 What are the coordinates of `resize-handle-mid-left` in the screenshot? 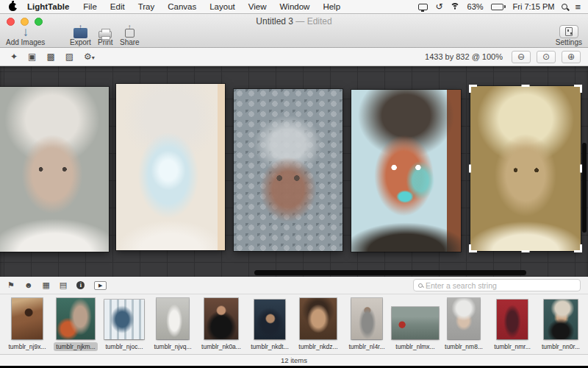 It's located at (470, 169).